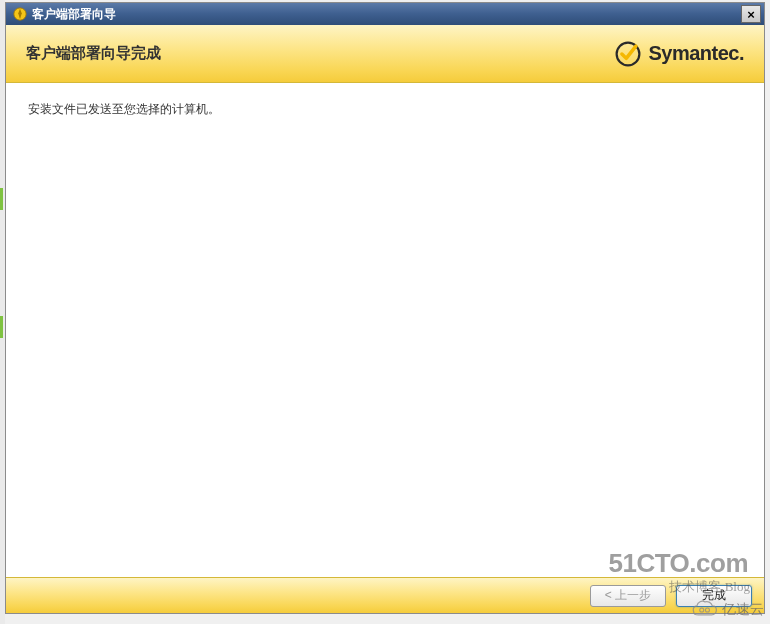 Image resolution: width=770 pixels, height=624 pixels. I want to click on cloud-icon, so click(705, 610).